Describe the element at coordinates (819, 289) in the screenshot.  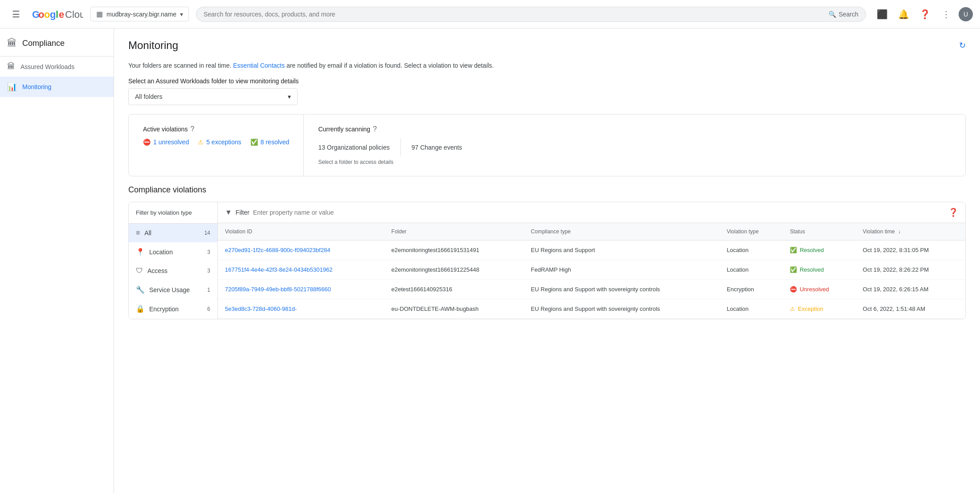
I see `cell-status-2: ⛔ Unresolved` at that location.